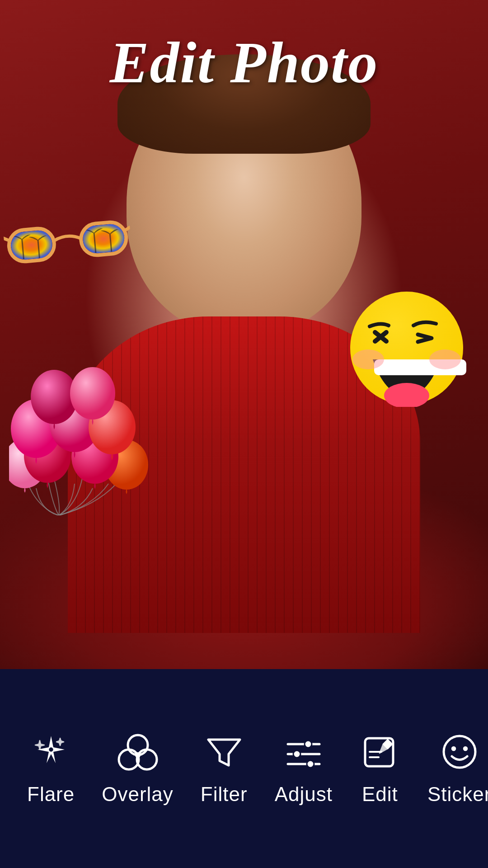 The height and width of the screenshot is (868, 488). I want to click on filter-label: Filter, so click(224, 794).